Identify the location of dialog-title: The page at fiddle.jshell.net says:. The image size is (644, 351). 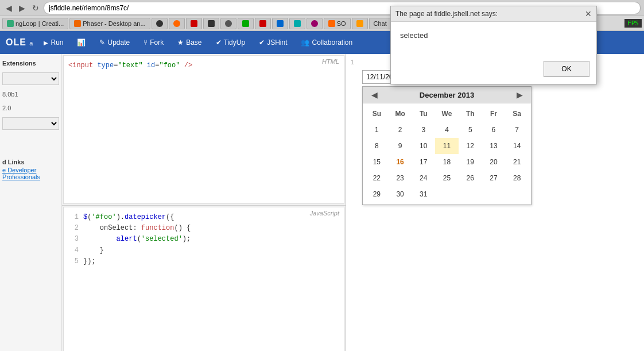
(447, 14).